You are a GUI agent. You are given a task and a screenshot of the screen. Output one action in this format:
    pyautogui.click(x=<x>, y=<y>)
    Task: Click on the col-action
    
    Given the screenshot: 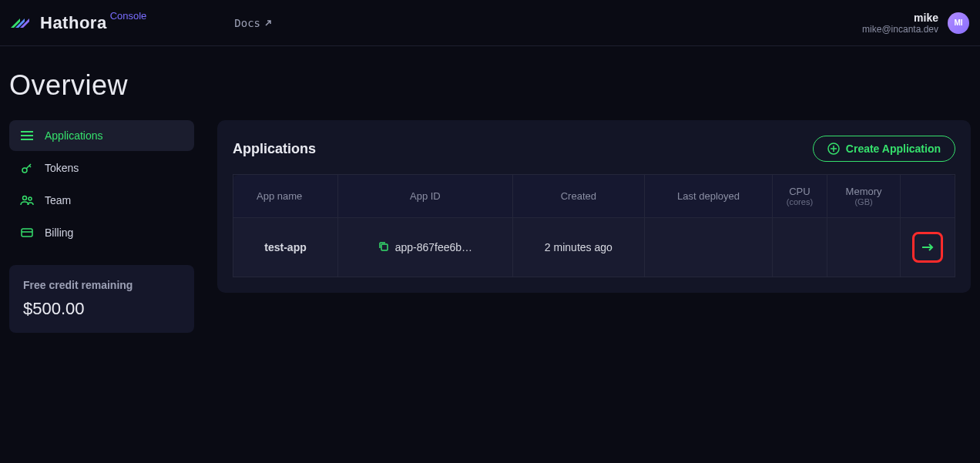 What is the action you would take?
    pyautogui.click(x=928, y=196)
    